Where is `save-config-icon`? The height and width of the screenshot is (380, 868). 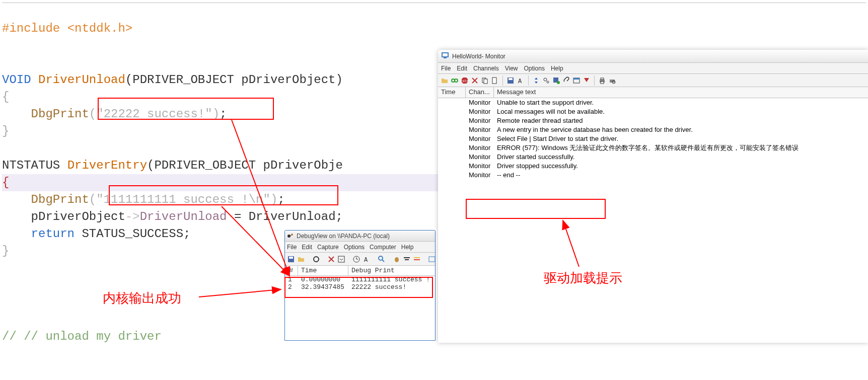
save-config-icon is located at coordinates (556, 81).